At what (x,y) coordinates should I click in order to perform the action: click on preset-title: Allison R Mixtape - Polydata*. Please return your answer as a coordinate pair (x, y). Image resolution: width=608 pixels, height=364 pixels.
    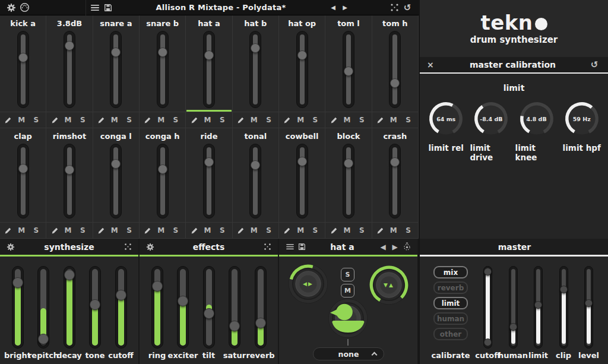
    Looking at the image, I should click on (221, 7).